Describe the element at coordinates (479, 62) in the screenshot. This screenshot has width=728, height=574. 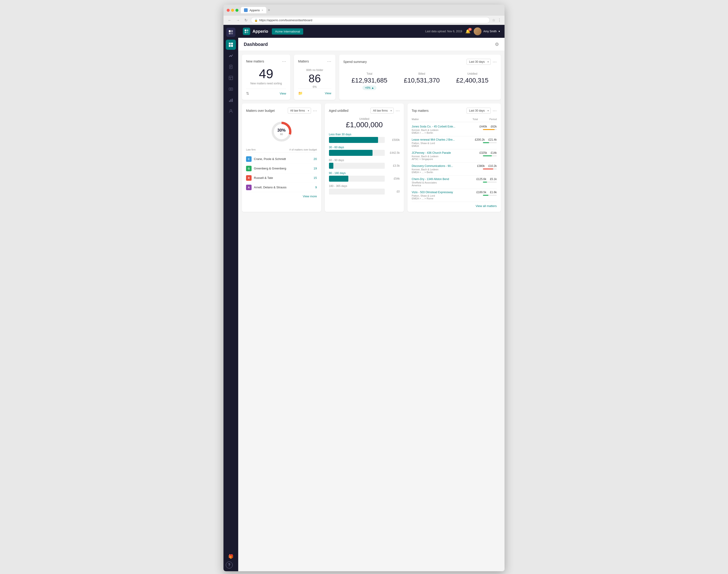
I see `spend-period-dropdown: Last 30 days` at that location.